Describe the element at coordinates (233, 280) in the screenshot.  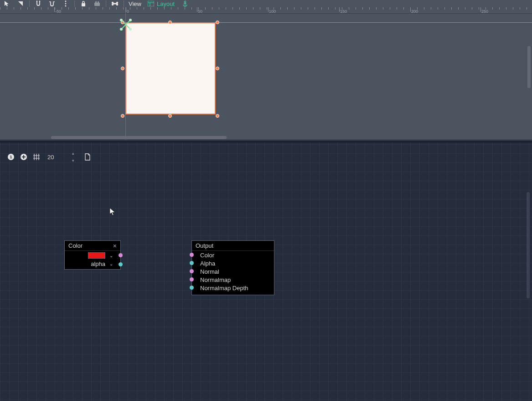
I see `output-input-row: Normalmap` at that location.